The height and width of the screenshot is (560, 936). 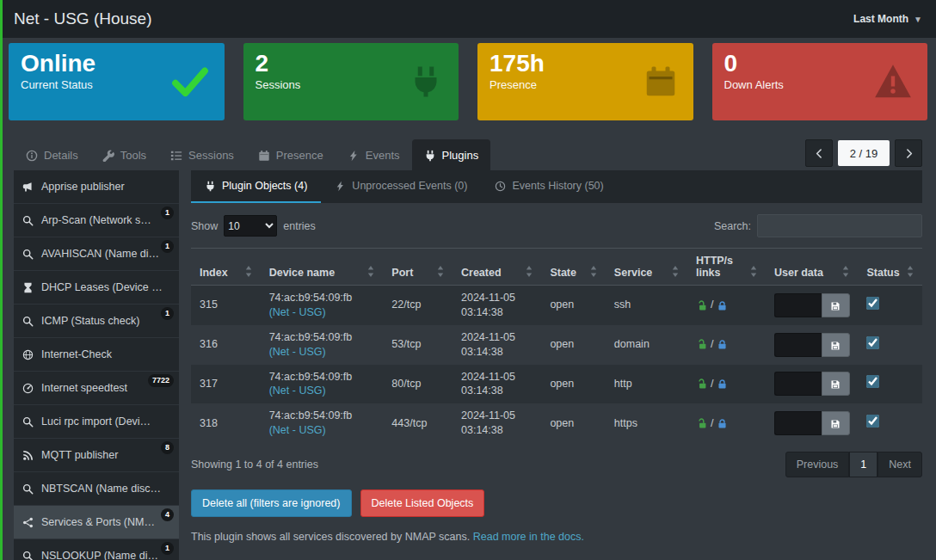 I want to click on col-status: Status, so click(x=890, y=267).